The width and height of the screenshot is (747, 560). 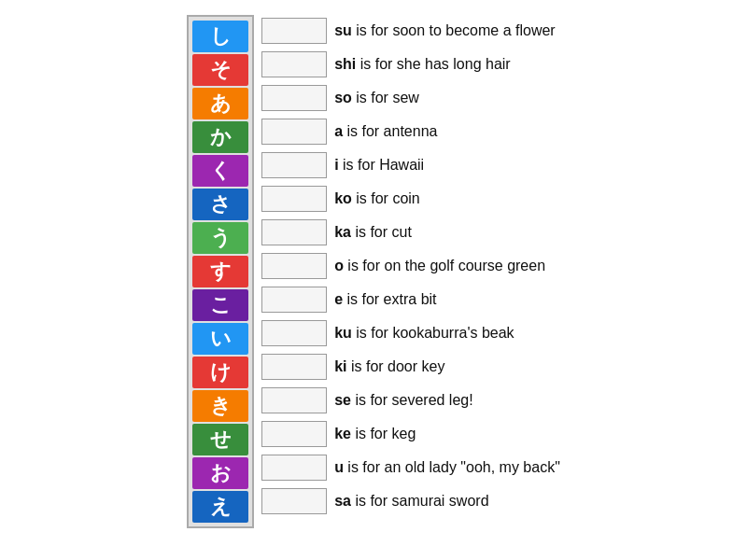 What do you see at coordinates (411, 400) in the screenshot?
I see `match-row: se is for severed leg!` at bounding box center [411, 400].